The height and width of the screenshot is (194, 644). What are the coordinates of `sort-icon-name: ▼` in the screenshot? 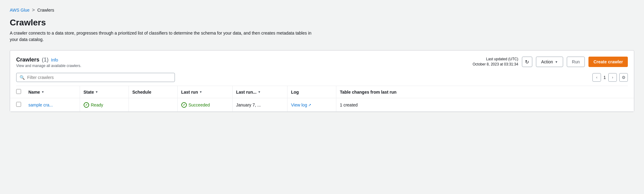 It's located at (43, 92).